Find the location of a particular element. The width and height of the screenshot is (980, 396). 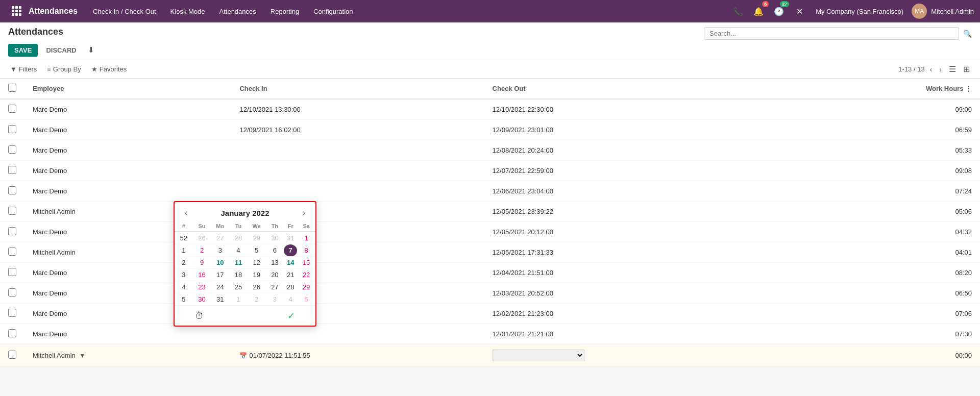

search-button: 🔍 is located at coordinates (968, 34).